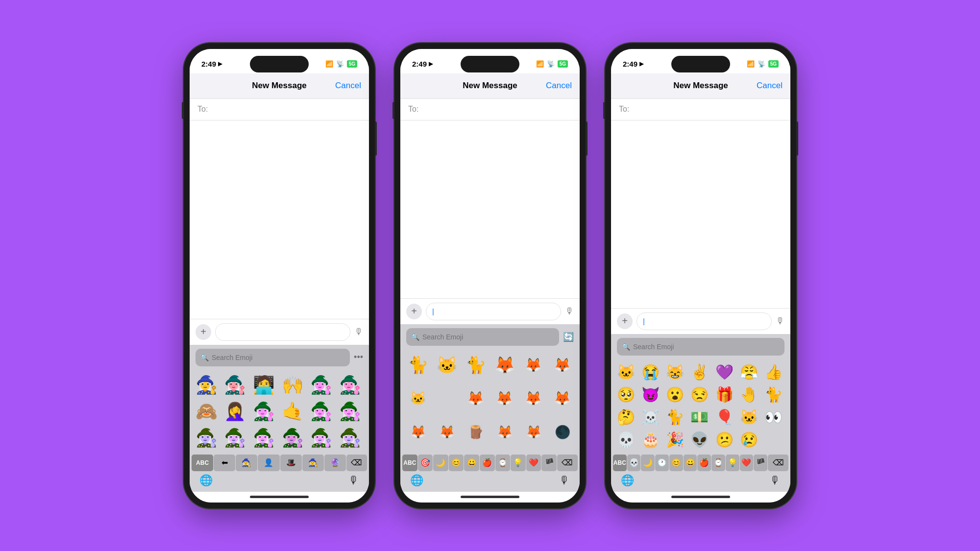 This screenshot has width=980, height=551. Describe the element at coordinates (348, 86) in the screenshot. I see `cancel-button-1: Cancel` at that location.